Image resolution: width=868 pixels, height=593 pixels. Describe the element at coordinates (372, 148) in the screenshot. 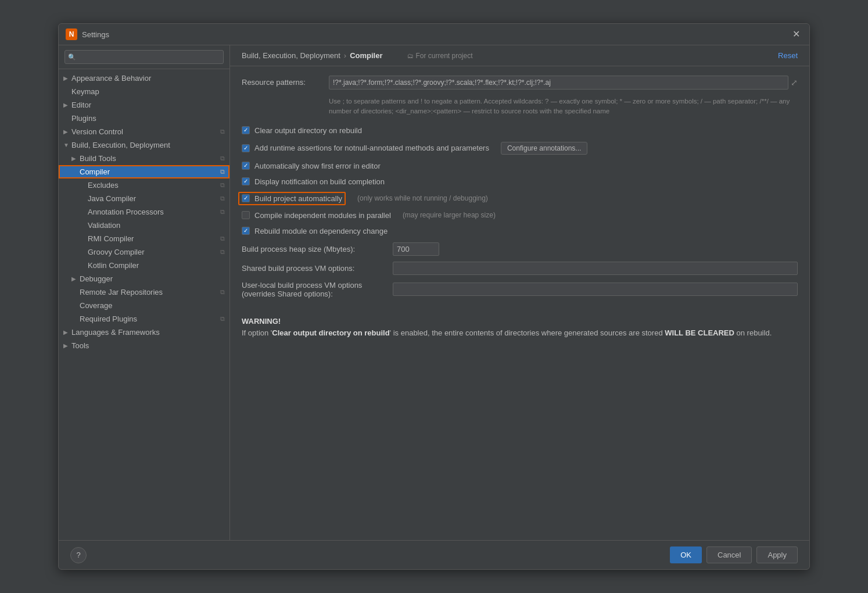

I see `checkbox-label-add-assertions: Add runtime assertions for notnull-annot…` at that location.